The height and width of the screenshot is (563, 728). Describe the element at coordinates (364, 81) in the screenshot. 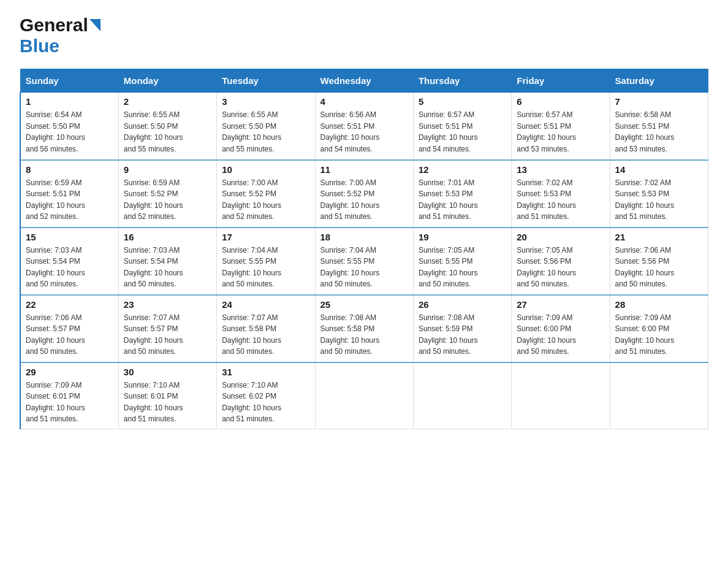

I see `calendar-header: SundayMondayTuesdayWednesdayThursdayFrid…` at that location.